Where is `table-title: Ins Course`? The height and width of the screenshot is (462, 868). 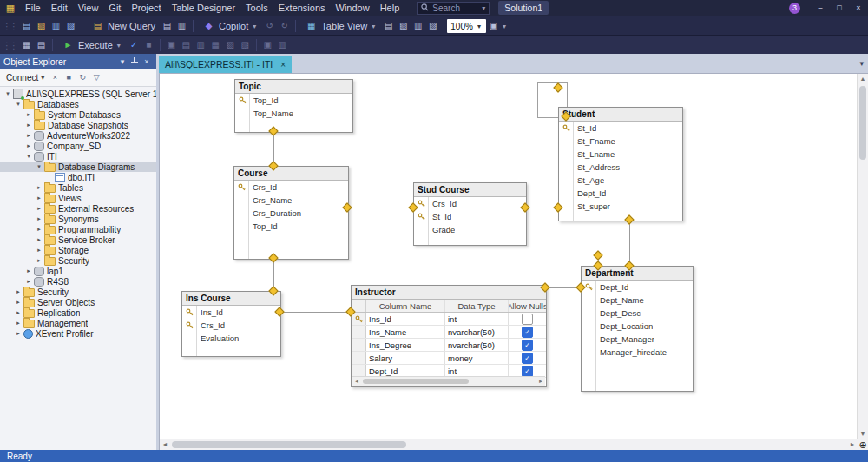
table-title: Ins Course is located at coordinates (231, 299).